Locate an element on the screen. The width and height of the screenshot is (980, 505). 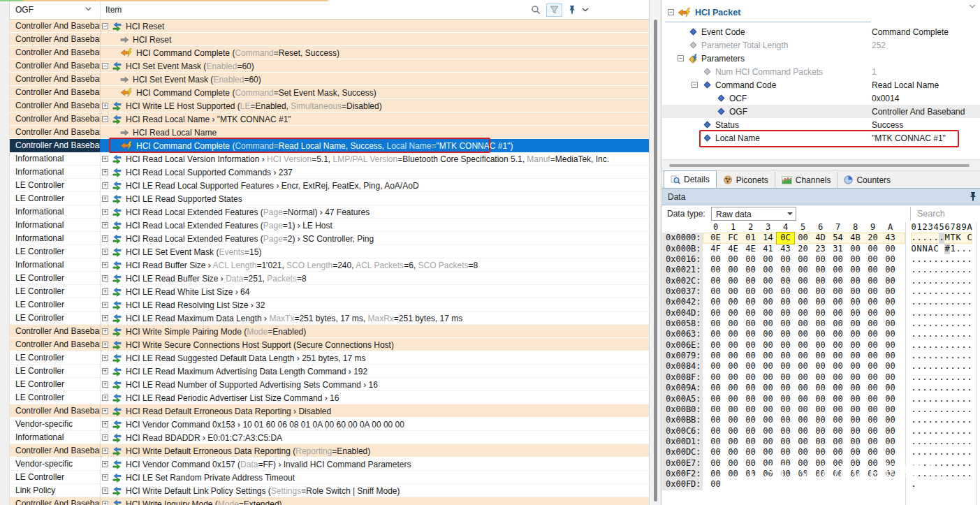
byte: 43 is located at coordinates (785, 249).